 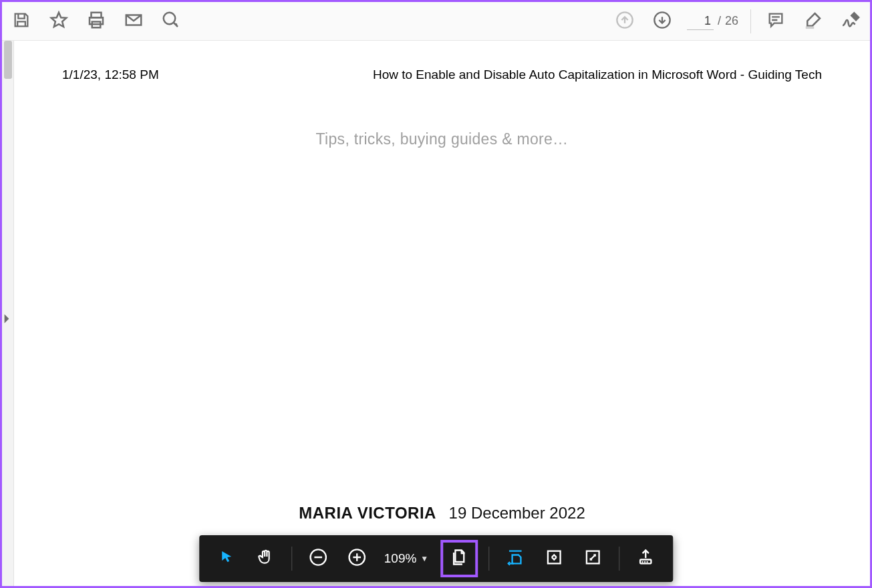 What do you see at coordinates (593, 559) in the screenshot?
I see `fullscreen-button` at bounding box center [593, 559].